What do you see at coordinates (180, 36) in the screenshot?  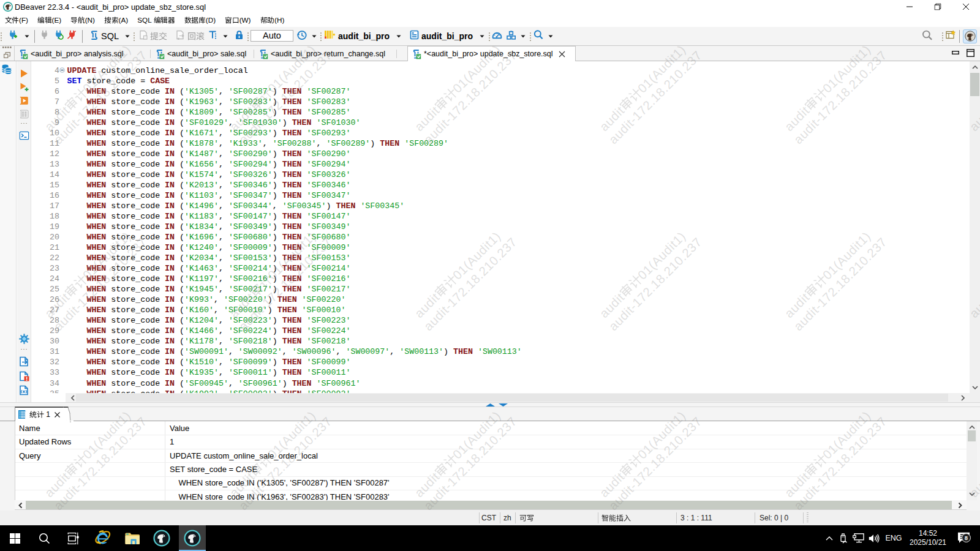 I see `rollback-button` at bounding box center [180, 36].